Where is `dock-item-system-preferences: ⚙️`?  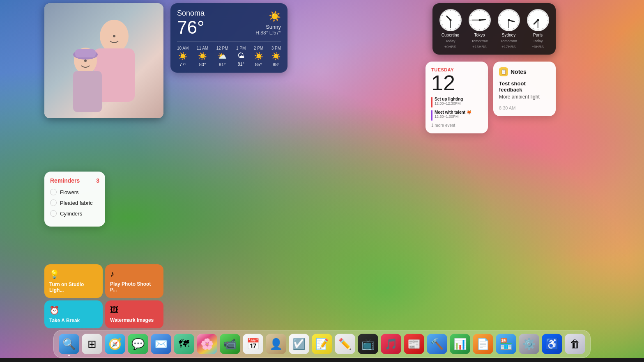 dock-item-system-preferences: ⚙️ is located at coordinates (529, 344).